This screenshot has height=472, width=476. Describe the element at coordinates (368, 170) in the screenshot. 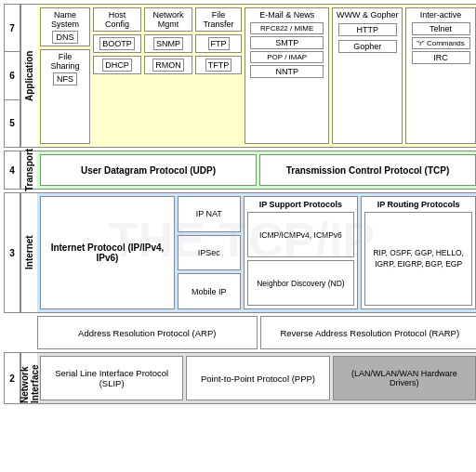

I see `cell-tcp: Transmission Control Protocol (TCP)` at that location.